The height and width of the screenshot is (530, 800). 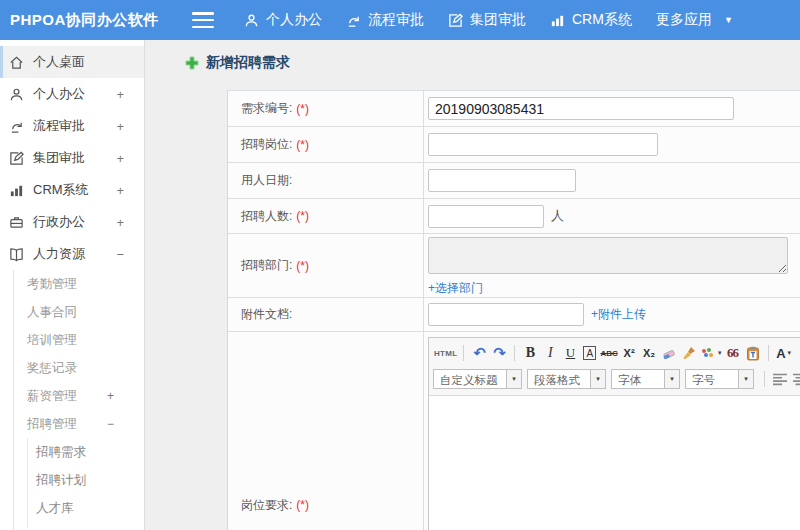 I want to click on topnav-label: 集团审批, so click(x=498, y=20).